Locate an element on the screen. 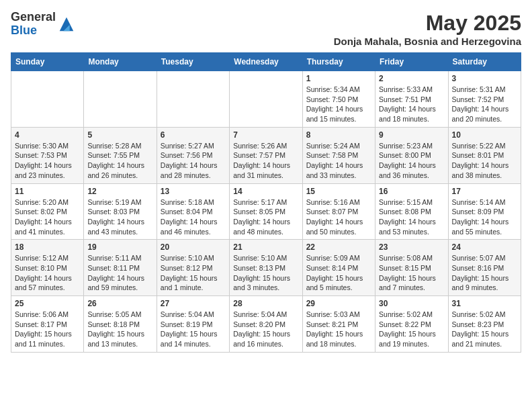  location-title: Donja Mahala, Bosnia and Herzegovina is located at coordinates (427, 42).